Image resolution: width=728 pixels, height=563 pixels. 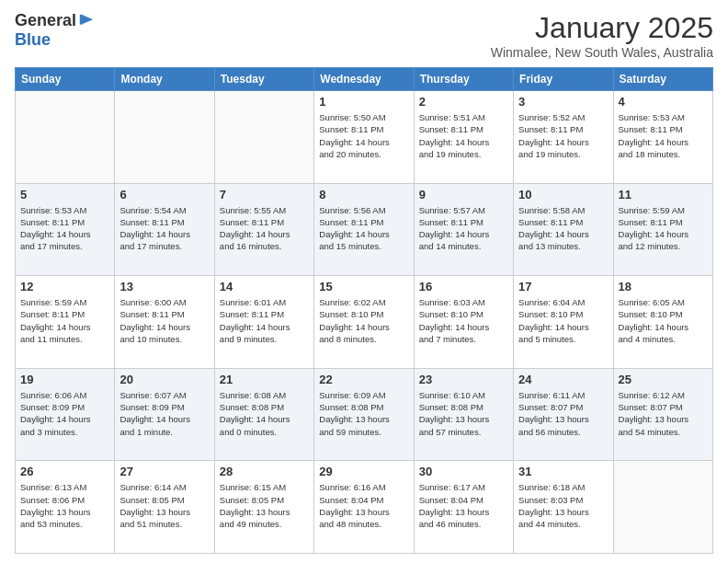 I want to click on logo-blue-text: Blue, so click(x=33, y=40).